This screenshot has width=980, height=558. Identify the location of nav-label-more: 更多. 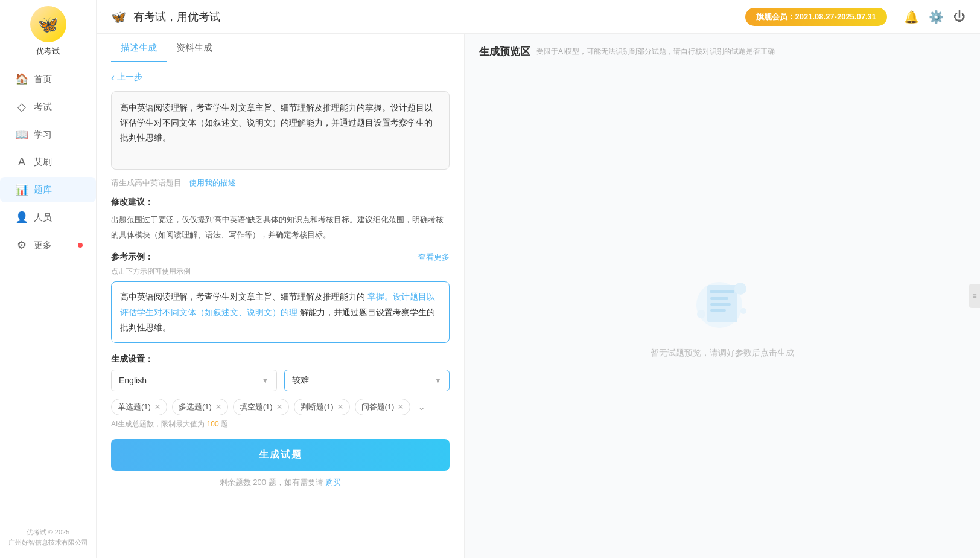
(43, 245).